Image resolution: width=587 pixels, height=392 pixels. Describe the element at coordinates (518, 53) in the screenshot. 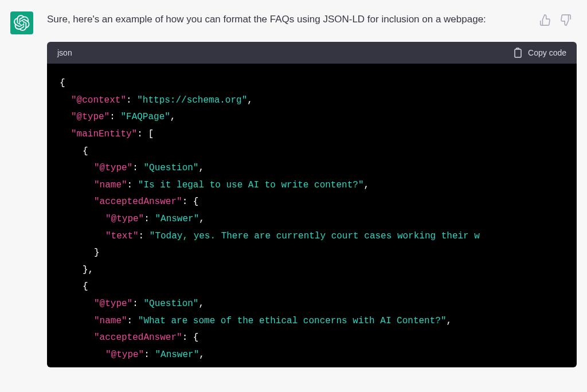

I see `clipboard-icon` at that location.